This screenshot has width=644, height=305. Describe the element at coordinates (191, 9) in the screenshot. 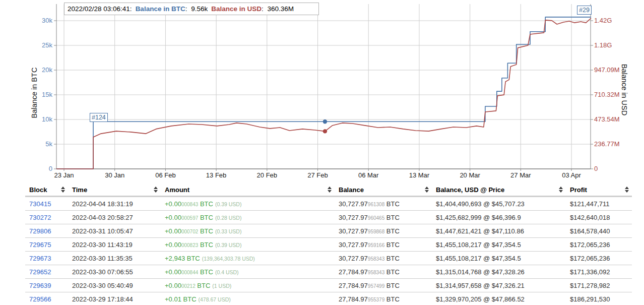

I see `hover-legend: 2022/02/28 03:06:41: Balance in BTC: 9.5…` at that location.